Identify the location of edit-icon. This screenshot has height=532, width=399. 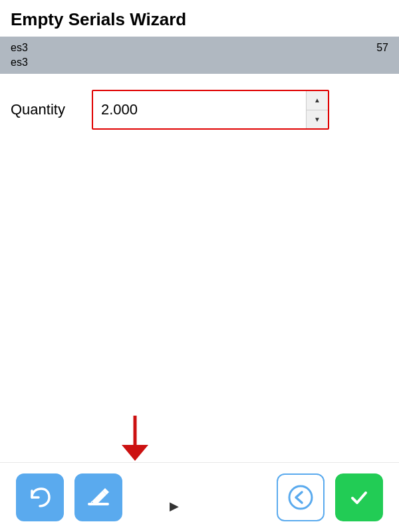
(98, 497).